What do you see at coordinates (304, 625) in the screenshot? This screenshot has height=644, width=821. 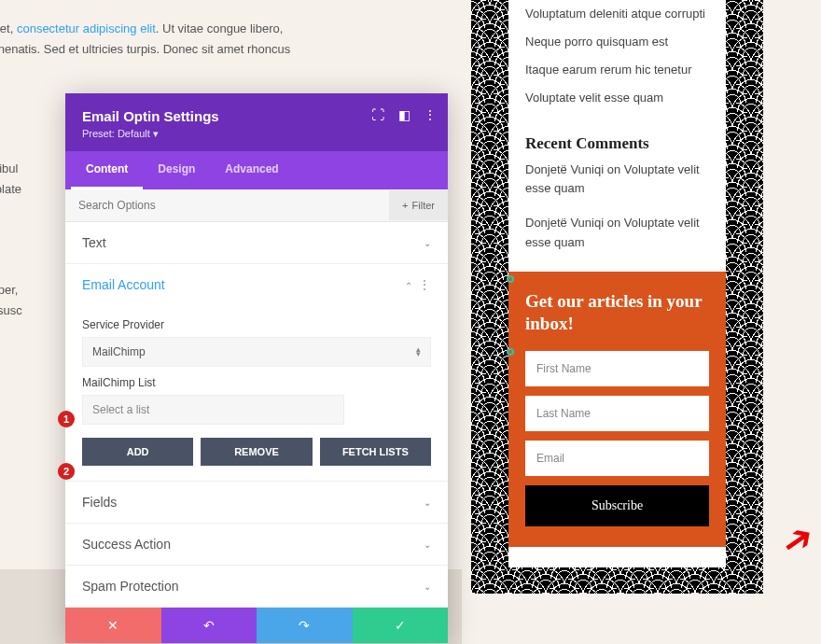 I see `redo-button: ↷` at bounding box center [304, 625].